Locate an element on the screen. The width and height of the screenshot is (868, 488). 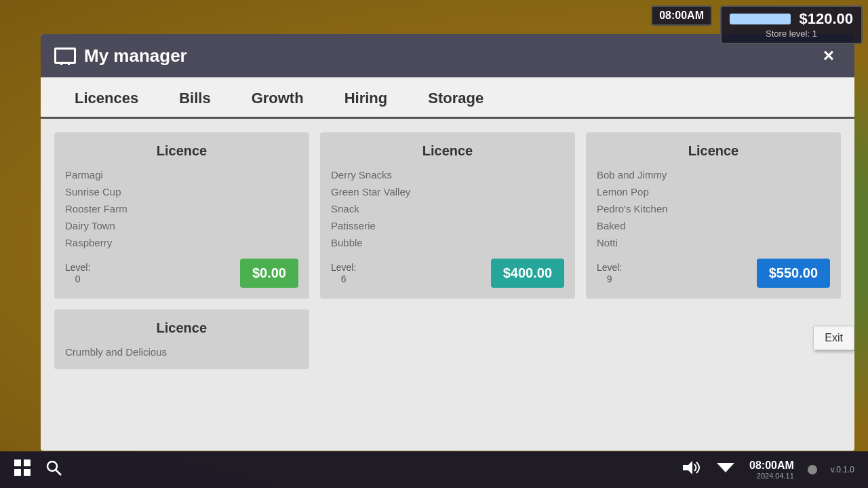
licence-item: Sunrise Cup is located at coordinates (182, 191).